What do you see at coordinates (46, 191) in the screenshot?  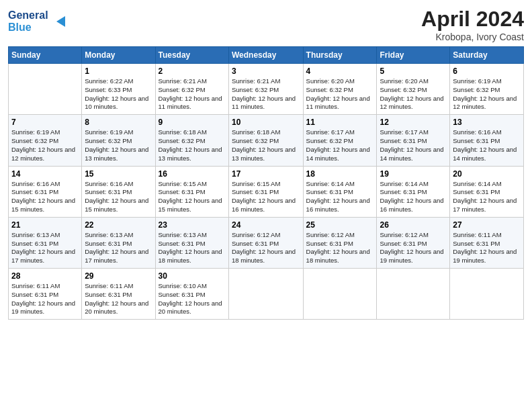 I see `calendar-cell: 14Sunrise: 6:16 AM Sunset: 6:31 PM Dayli…` at bounding box center [46, 191].